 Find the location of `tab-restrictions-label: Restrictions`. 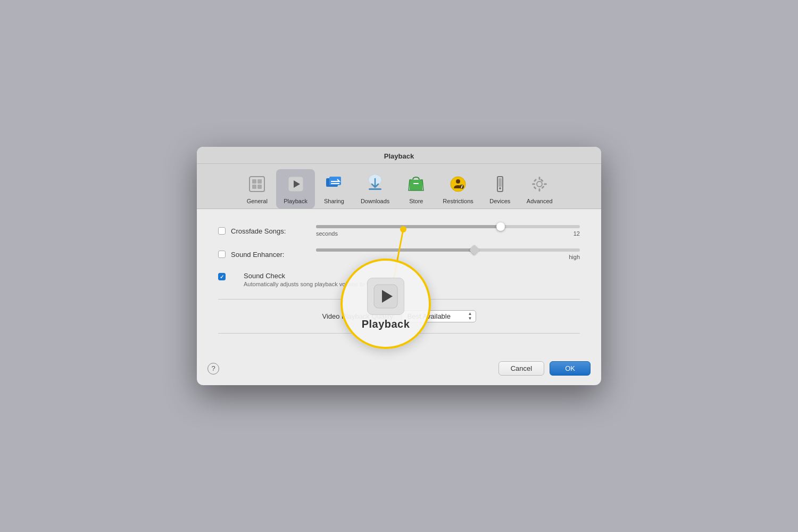

tab-restrictions-label: Restrictions is located at coordinates (458, 201).